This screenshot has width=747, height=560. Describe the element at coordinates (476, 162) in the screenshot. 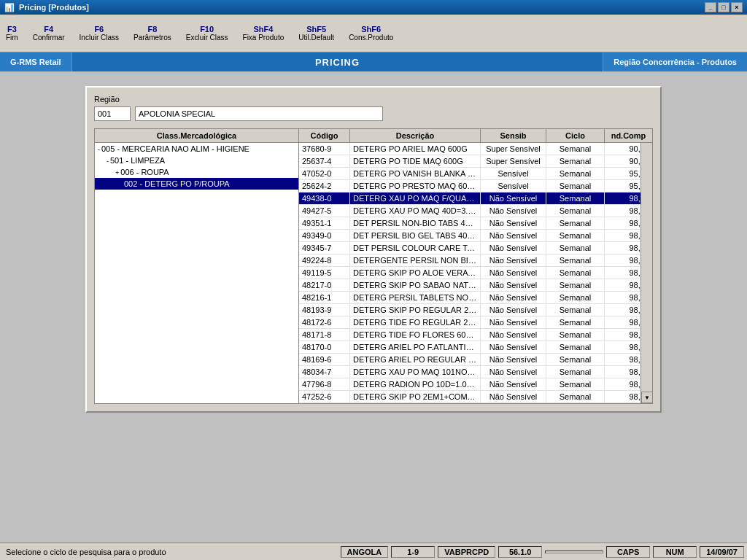

I see `table-row: 25637-4 DETERG PO TIDE MAQ 600G Super Se…` at that location.